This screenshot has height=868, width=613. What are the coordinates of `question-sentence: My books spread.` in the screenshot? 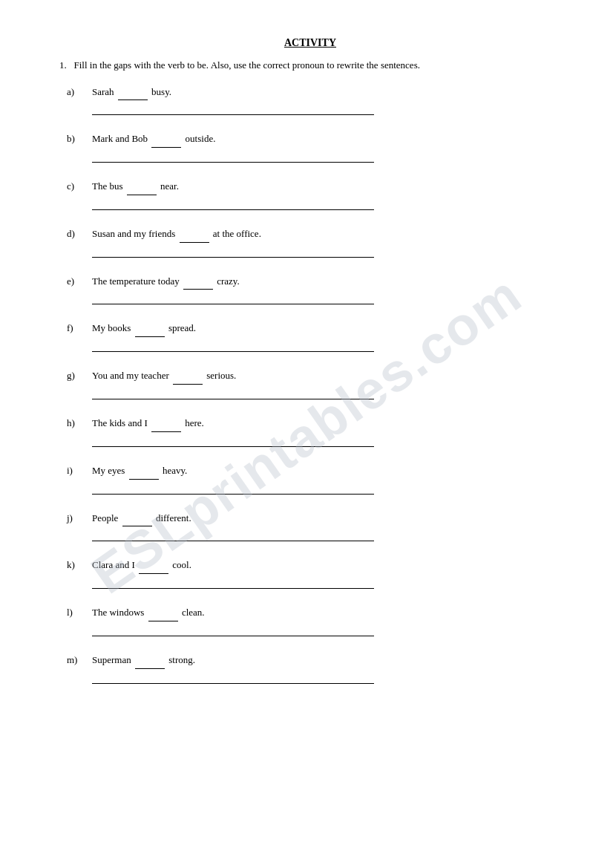 It's located at (144, 329).